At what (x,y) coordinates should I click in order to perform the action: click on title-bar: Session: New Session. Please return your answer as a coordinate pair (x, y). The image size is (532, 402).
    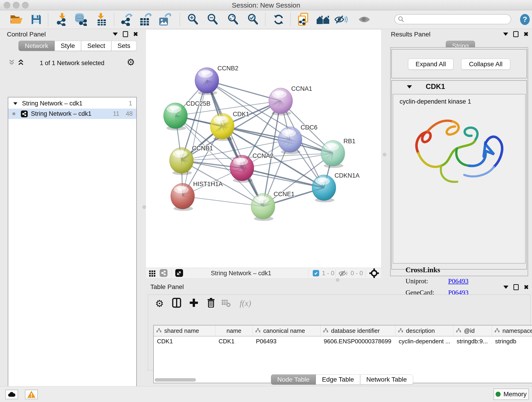
    Looking at the image, I should click on (266, 5).